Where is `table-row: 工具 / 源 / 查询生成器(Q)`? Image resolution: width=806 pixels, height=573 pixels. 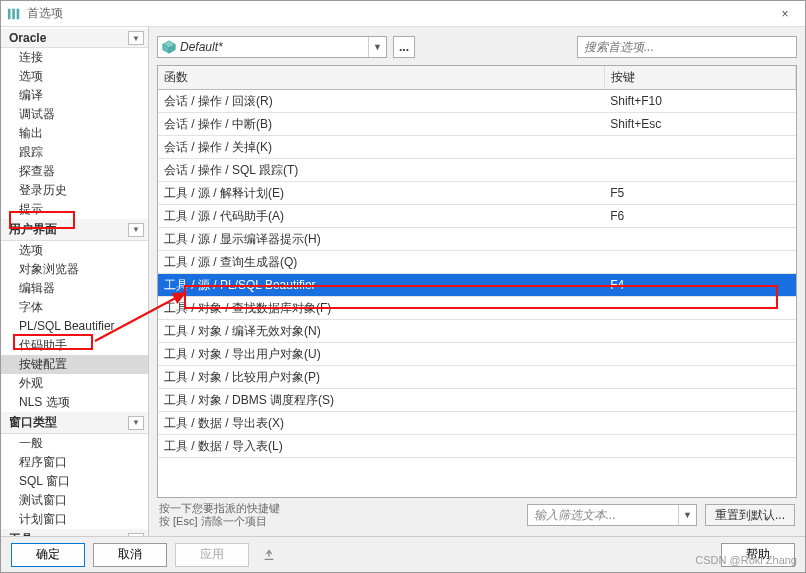 table-row: 工具 / 源 / 查询生成器(Q) is located at coordinates (477, 262).